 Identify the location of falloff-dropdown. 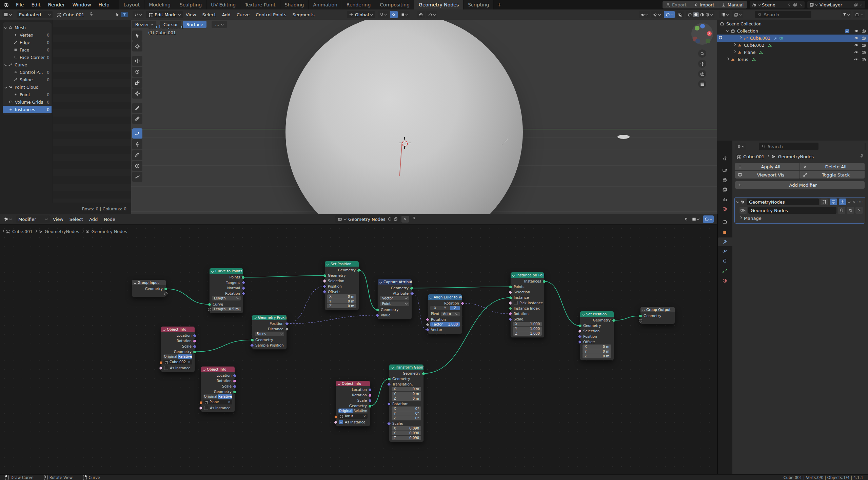
(432, 15).